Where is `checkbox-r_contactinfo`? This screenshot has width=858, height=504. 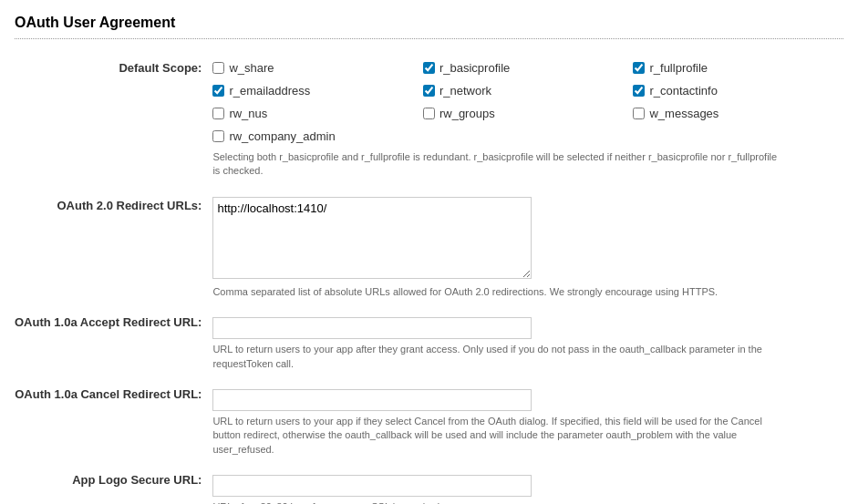 checkbox-r_contactinfo is located at coordinates (638, 91).